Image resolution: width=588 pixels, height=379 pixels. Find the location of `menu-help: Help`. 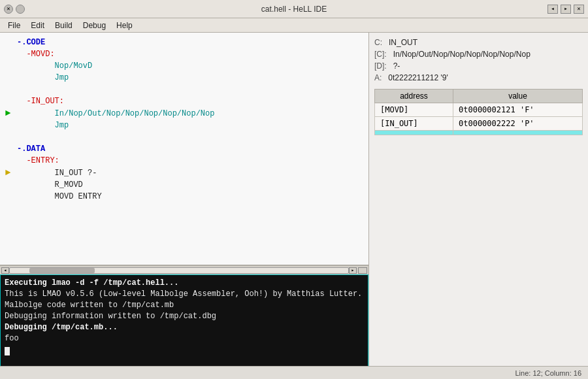

menu-help: Help is located at coordinates (124, 25).